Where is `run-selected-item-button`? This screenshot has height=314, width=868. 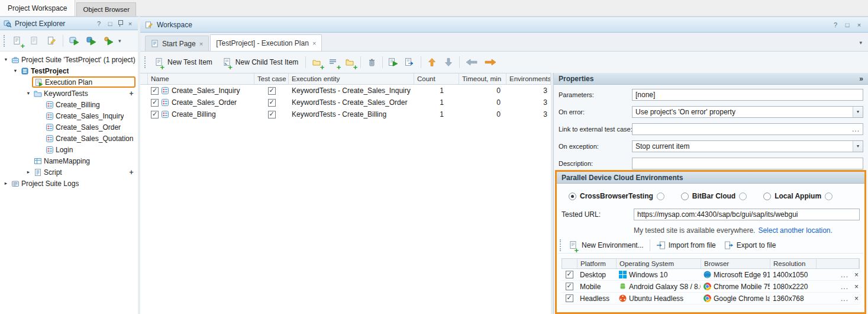
run-selected-item-button is located at coordinates (393, 62).